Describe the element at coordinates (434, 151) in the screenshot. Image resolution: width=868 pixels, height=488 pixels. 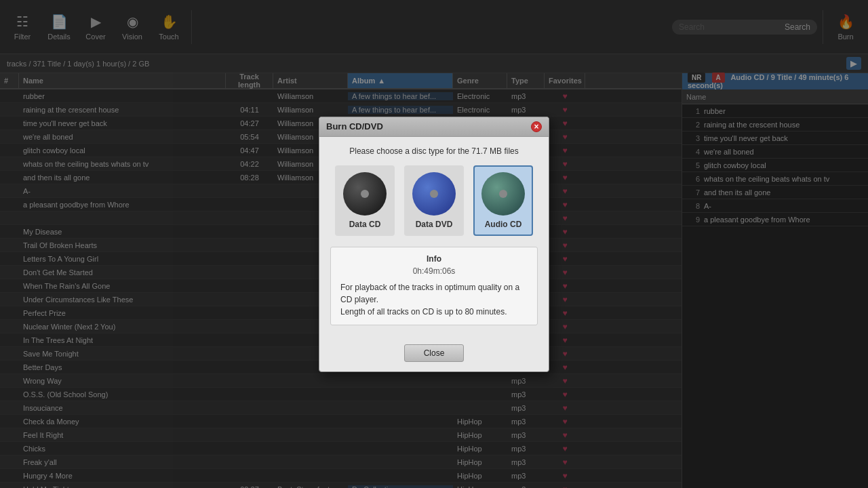
I see `modal-prompt: Please choose a disc type for the 71.7 M…` at that location.